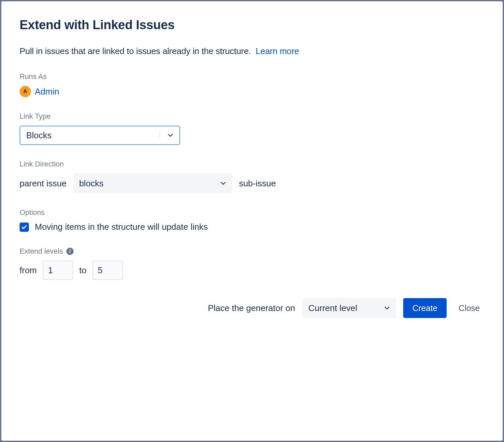  What do you see at coordinates (153, 183) in the screenshot?
I see `link-direction-select: blocks` at bounding box center [153, 183].